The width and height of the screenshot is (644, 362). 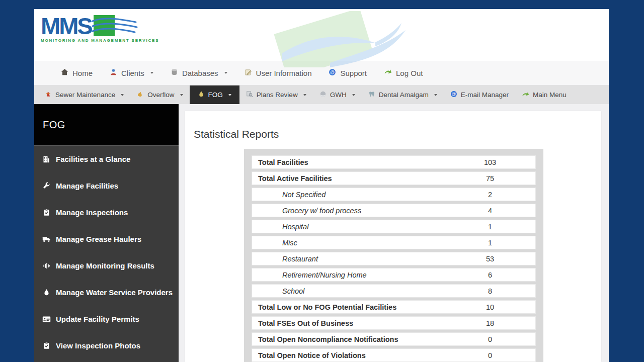 What do you see at coordinates (133, 73) in the screenshot?
I see `nav-label: Clients` at bounding box center [133, 73].